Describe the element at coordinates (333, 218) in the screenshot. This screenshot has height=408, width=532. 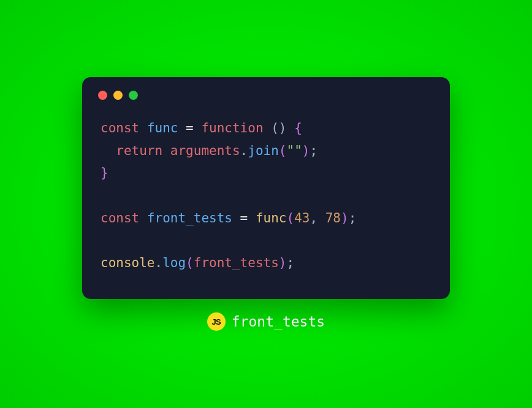
I see `number-78: 78` at that location.